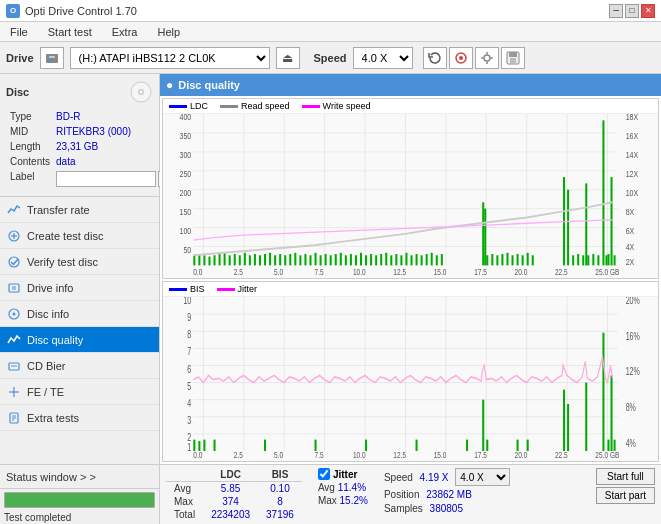 The height and width of the screenshot is (524, 661). Describe the element at coordinates (168, 32) in the screenshot. I see `menu-help: Help` at that location.